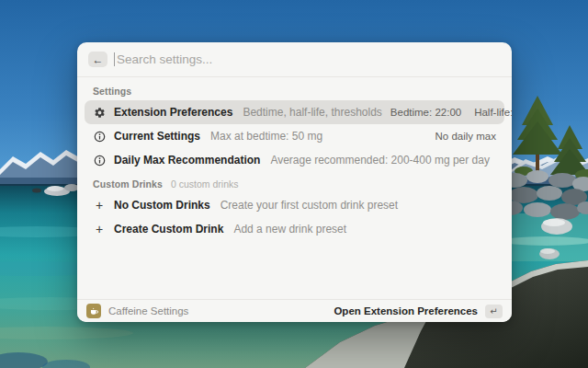  What do you see at coordinates (466, 136) in the screenshot?
I see `row-accessories: No daily max` at bounding box center [466, 136].